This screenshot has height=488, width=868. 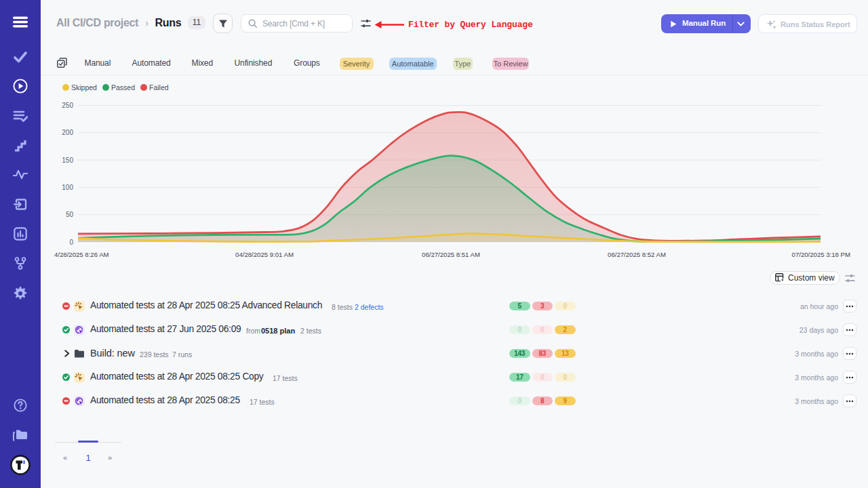 What do you see at coordinates (637, 255) in the screenshot?
I see `svg-text: 06/27/2025 8:52 AM` at bounding box center [637, 255].